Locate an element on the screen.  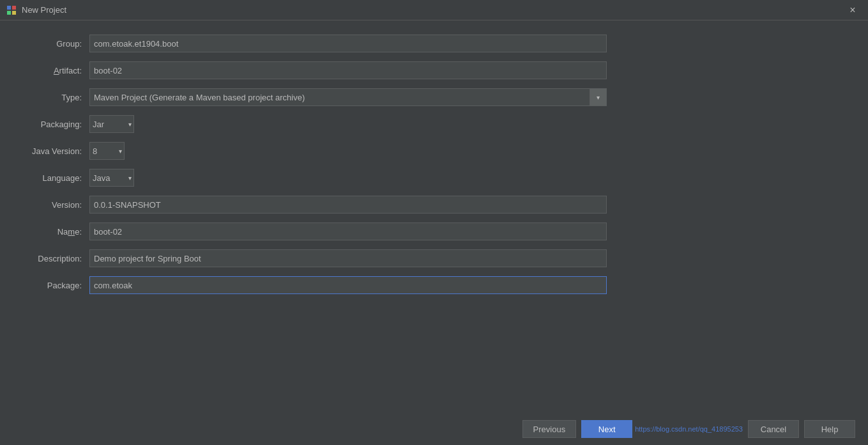
version-row: Version: is located at coordinates (434, 205).